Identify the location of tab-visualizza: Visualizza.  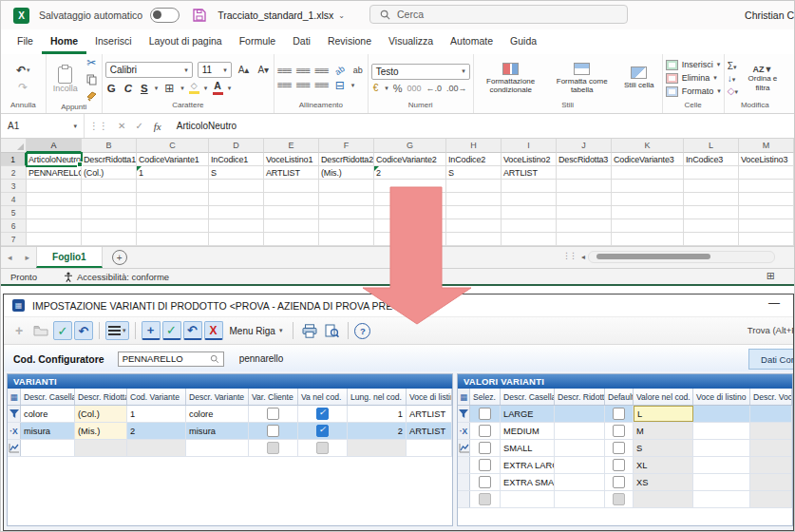
(410, 42).